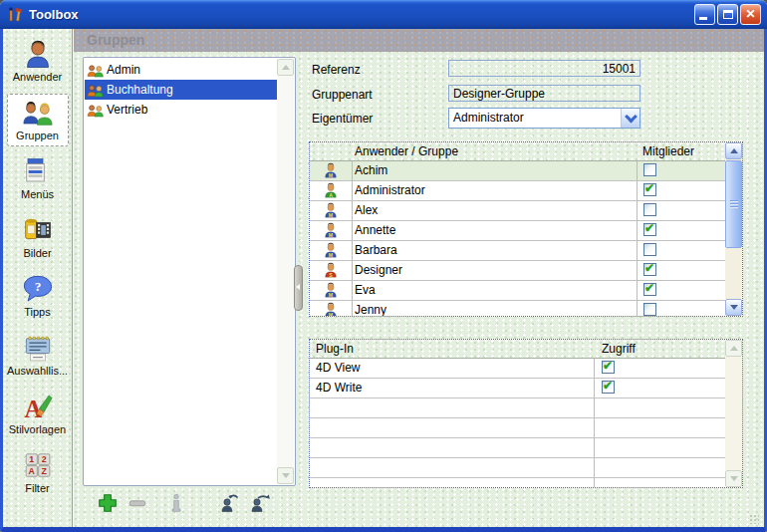 The image size is (767, 532). Describe the element at coordinates (37, 253) in the screenshot. I see `sidebar-item-label: Bilder` at that location.